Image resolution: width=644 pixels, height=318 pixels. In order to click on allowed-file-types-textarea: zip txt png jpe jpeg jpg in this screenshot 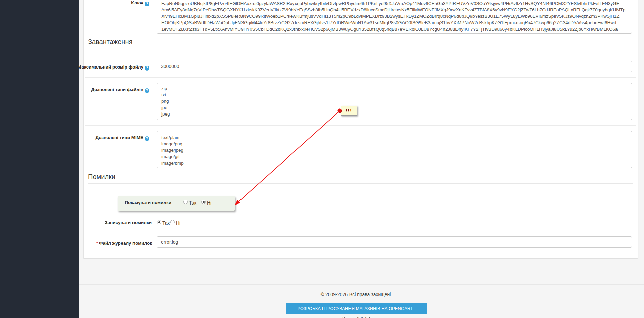, I will do `click(394, 101)`.